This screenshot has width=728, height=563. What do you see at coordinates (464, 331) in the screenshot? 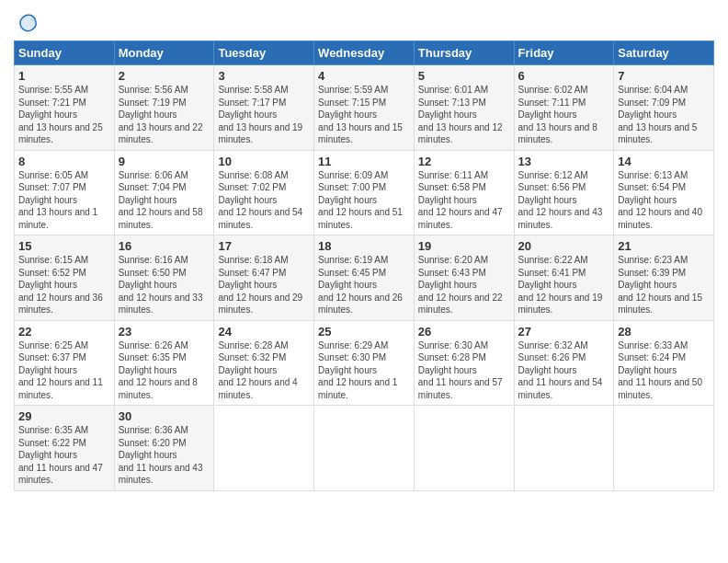
I see `day-number: 26` at bounding box center [464, 331].